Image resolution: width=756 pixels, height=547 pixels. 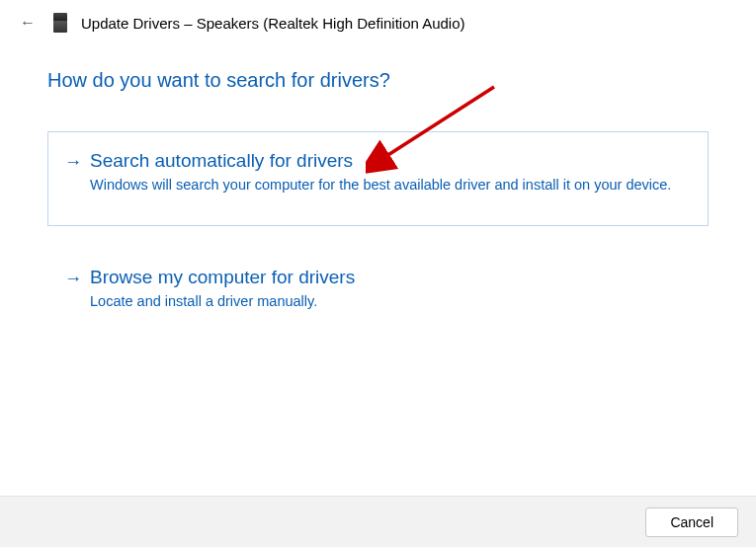 I want to click on option-description: Windows will search your computer for th…, so click(x=391, y=186).